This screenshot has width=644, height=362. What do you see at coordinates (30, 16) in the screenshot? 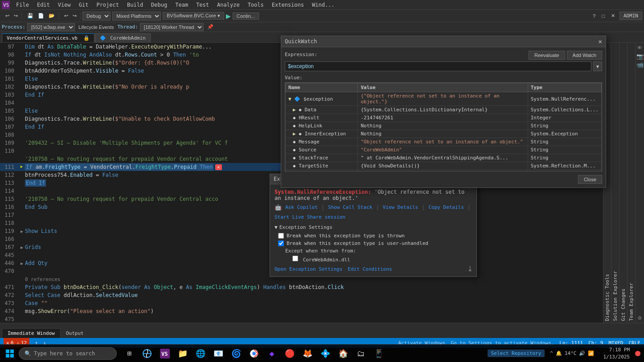
I see `toolbar-save: 💾` at bounding box center [30, 16].